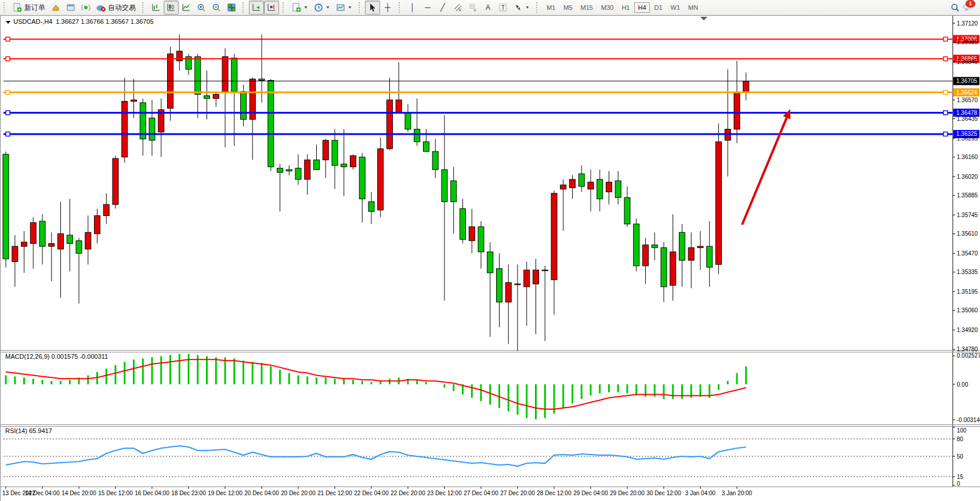 Image resolution: width=980 pixels, height=501 pixels. What do you see at coordinates (475, 10) in the screenshot?
I see `svg-text: F` at bounding box center [475, 10].